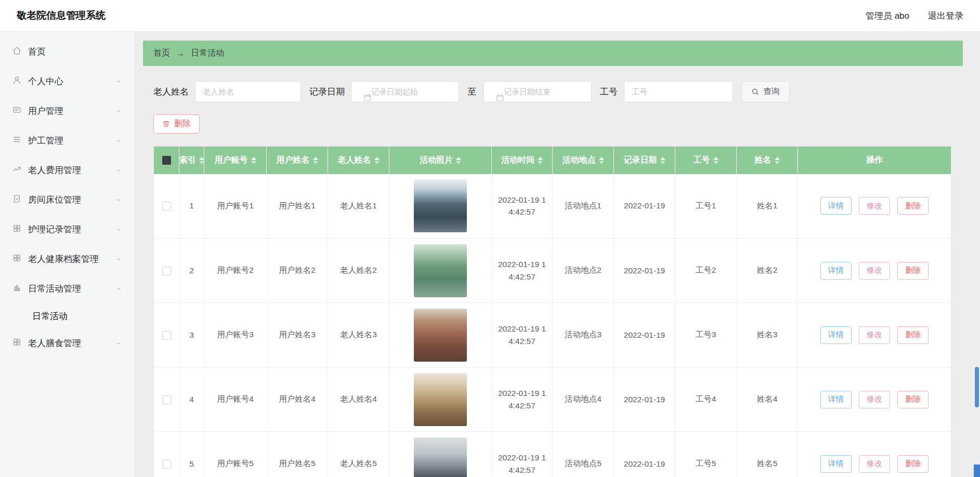 The image size is (980, 477). I want to click on record-date-start-input, so click(405, 91).